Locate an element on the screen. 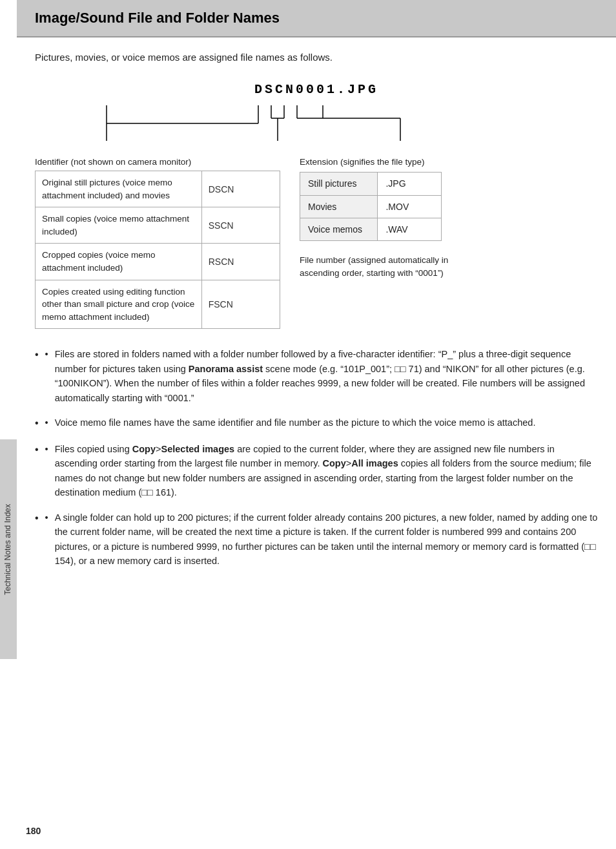 This screenshot has height=849, width=616. ext-value: .JPG is located at coordinates (409, 183).